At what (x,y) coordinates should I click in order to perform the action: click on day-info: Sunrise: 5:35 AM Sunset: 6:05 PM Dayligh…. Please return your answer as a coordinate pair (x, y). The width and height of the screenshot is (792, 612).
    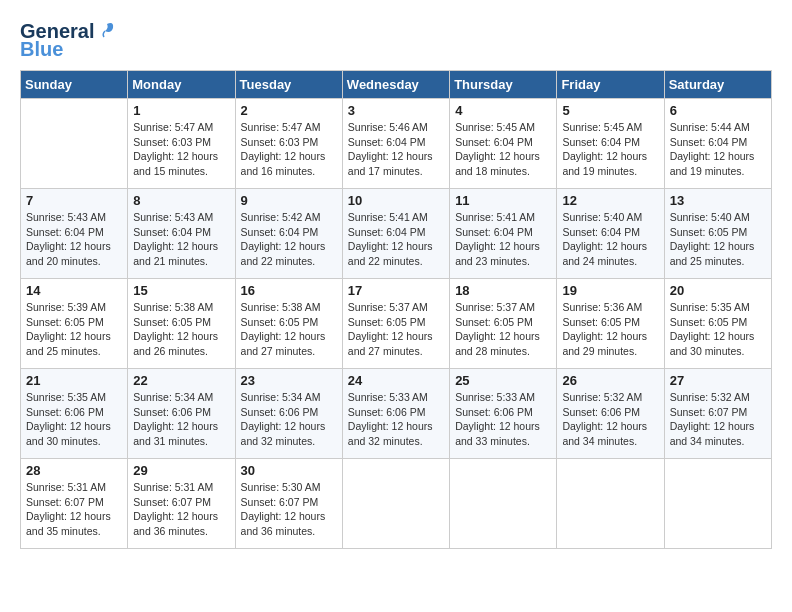
    Looking at the image, I should click on (718, 330).